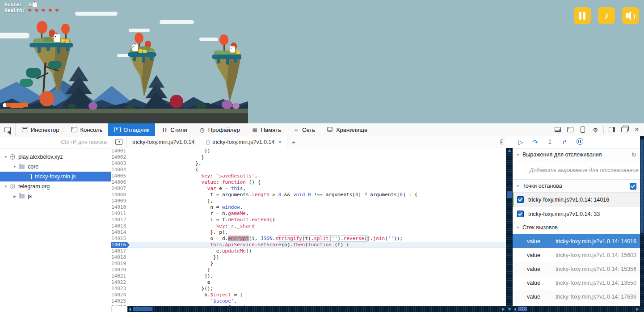  Describe the element at coordinates (624, 130) in the screenshot. I see `separate-window-button` at that location.